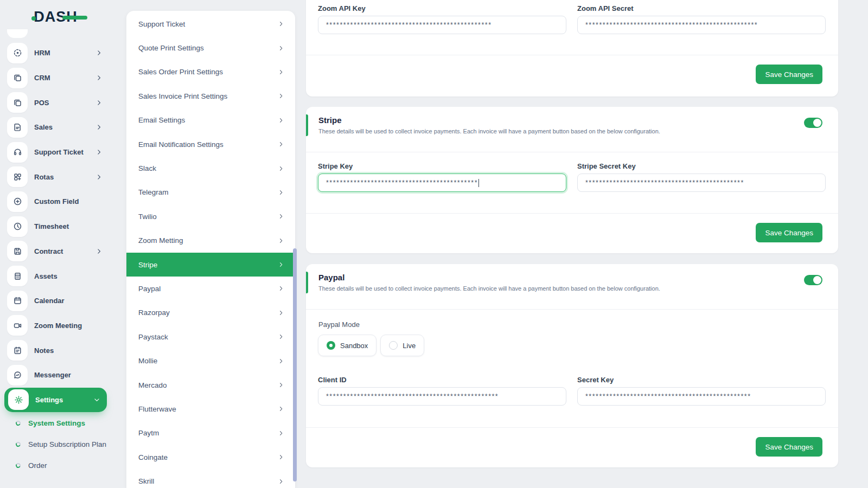  What do you see at coordinates (572, 48) in the screenshot?
I see `zoom-settings-card: Zoom API Key ***************************…` at bounding box center [572, 48].